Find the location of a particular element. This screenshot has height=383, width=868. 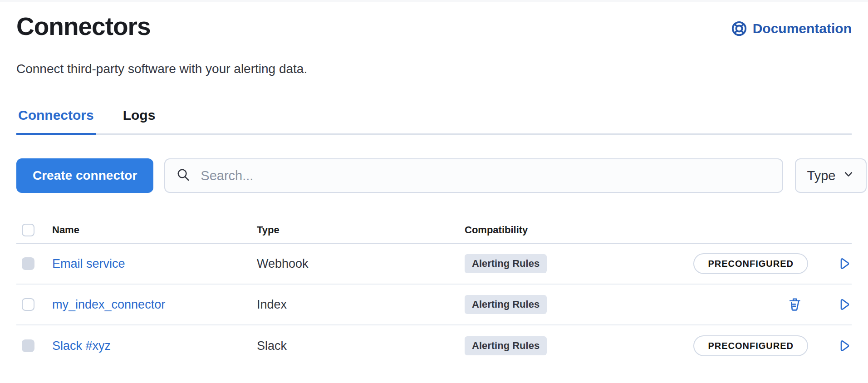

connector-name-link: Email service is located at coordinates (89, 264).